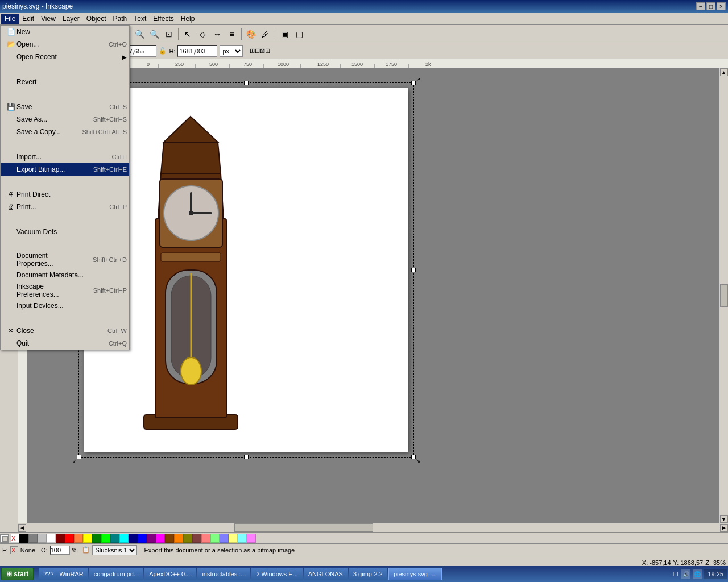 Image resolution: width=728 pixels, height=582 pixels. I want to click on menu-print: 🖨 Print... Ctrl+P, so click(65, 207).